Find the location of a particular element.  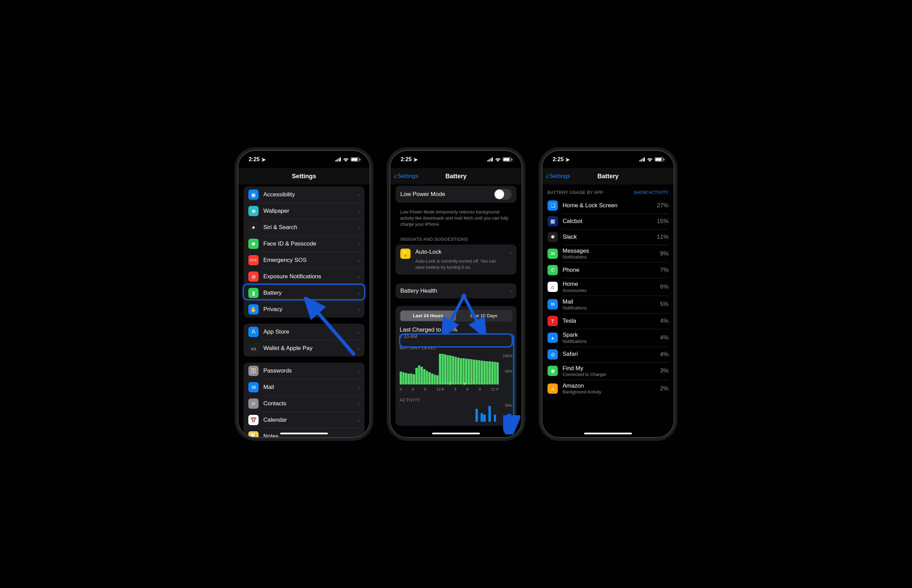

amazon-pct: 2% is located at coordinates (664, 389).